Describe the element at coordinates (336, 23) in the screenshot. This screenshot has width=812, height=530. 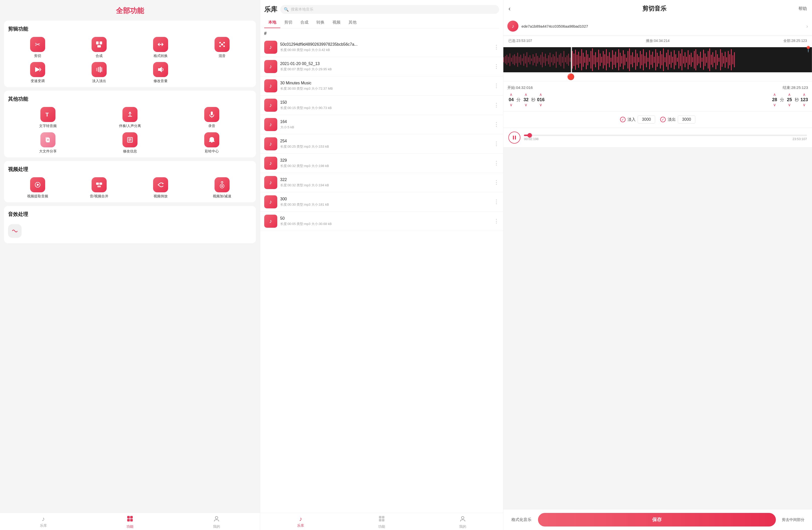
I see `tab-video: 视频` at that location.